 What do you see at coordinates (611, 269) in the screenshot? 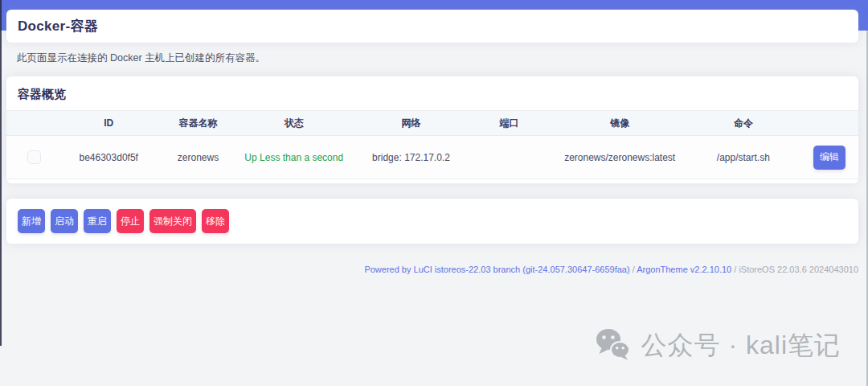
I see `footer: Powered by LuCI istoreos-22.03 branch (g…` at bounding box center [611, 269].